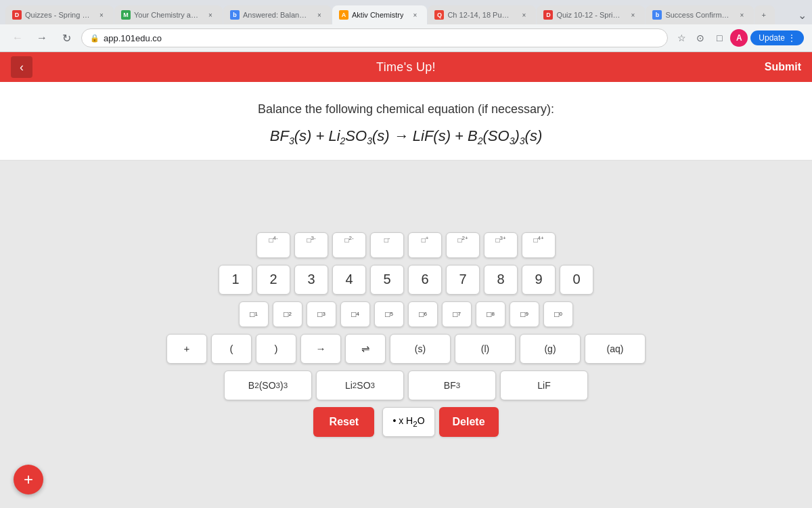  I want to click on browser-tab-7: b Success Confirmatio ×, so click(700, 15).